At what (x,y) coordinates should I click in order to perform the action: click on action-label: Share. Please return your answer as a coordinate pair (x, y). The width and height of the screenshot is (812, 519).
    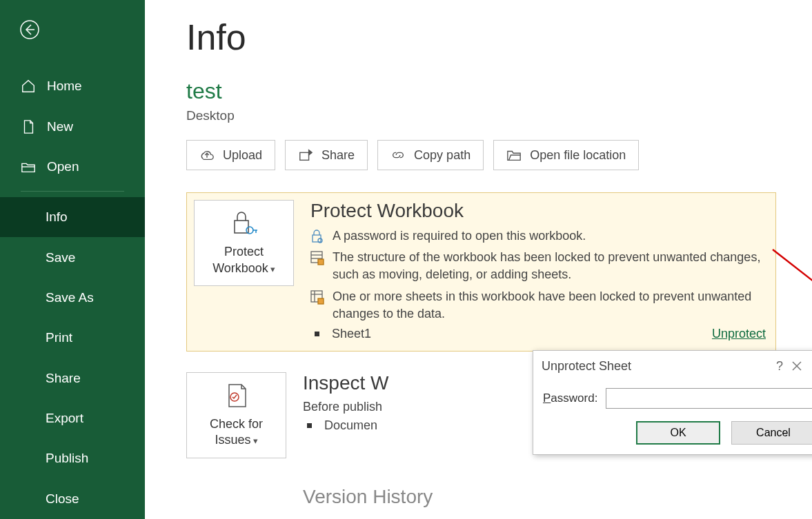
    Looking at the image, I should click on (338, 156).